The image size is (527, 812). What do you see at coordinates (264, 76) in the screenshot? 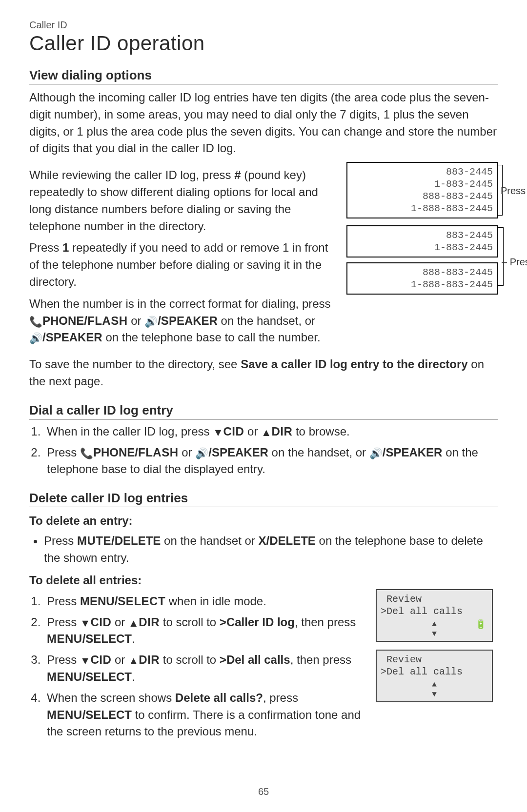
I see `section-view-dialing-options: View dialing options` at bounding box center [264, 76].